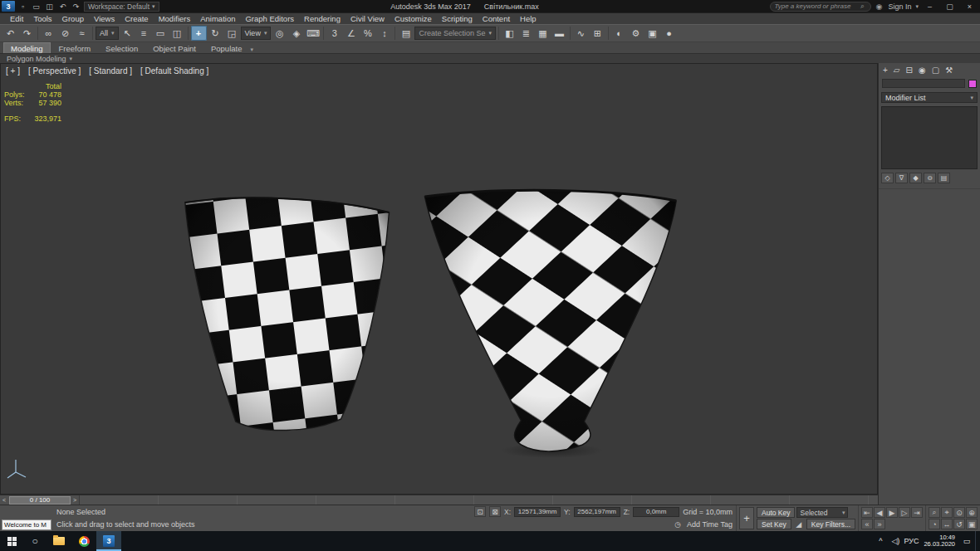 The height and width of the screenshot is (551, 980). Describe the element at coordinates (709, 524) in the screenshot. I see `add-time-tag-button: Add Time Tag` at that location.